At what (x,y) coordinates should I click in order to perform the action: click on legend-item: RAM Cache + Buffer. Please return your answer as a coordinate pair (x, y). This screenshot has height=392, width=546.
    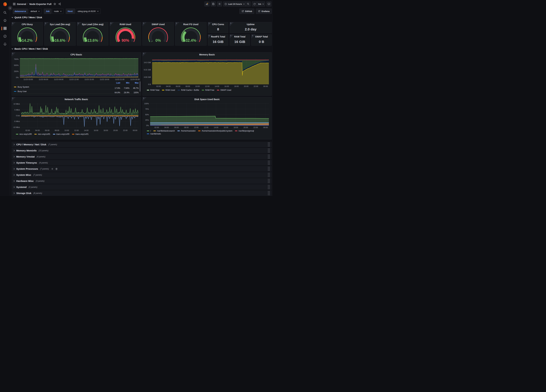
    Looking at the image, I should click on (188, 90).